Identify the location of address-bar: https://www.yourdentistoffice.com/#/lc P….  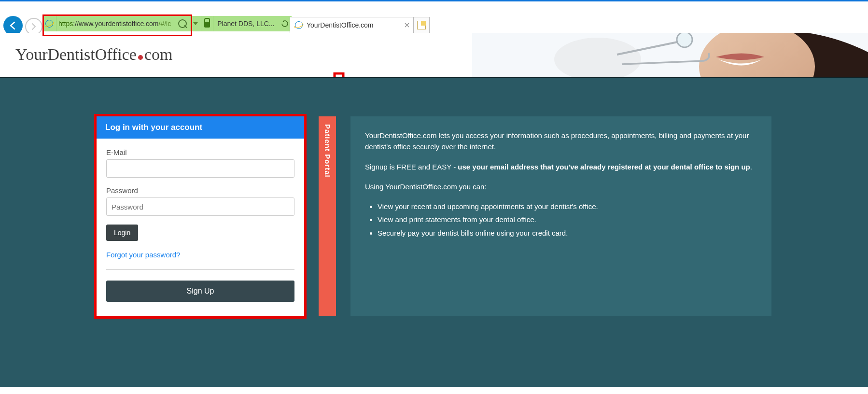
(167, 24).